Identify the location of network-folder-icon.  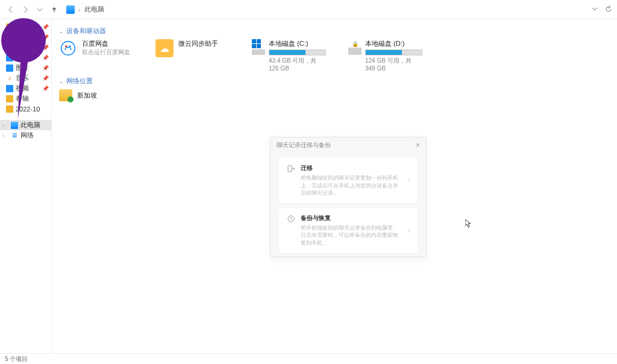
(66, 95).